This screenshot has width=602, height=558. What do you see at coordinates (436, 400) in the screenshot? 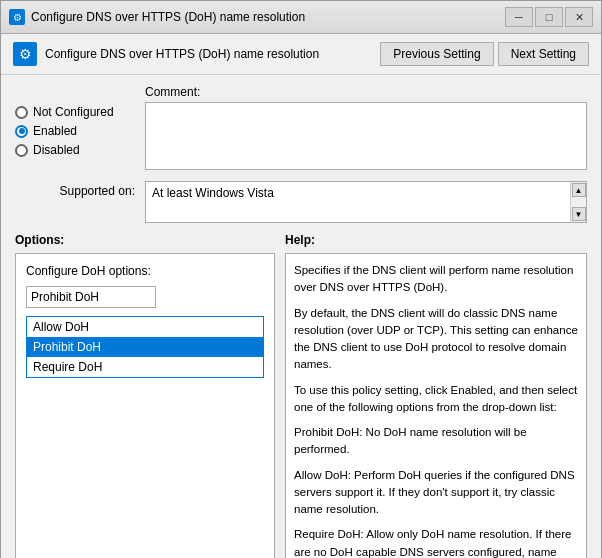
I see `help-para-3: To use this policy setting, click Enable…` at bounding box center [436, 400].